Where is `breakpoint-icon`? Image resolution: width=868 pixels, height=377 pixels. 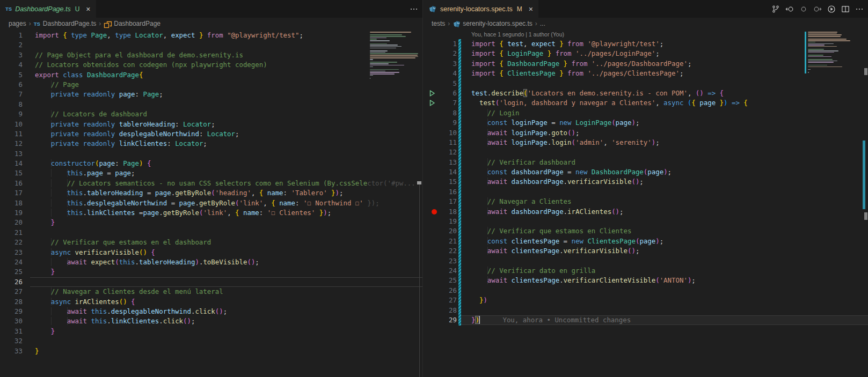 breakpoint-icon is located at coordinates (434, 212).